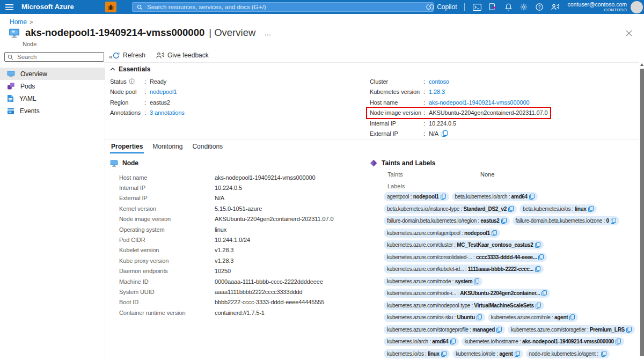 This screenshot has height=360, width=644. I want to click on close-icon, so click(629, 33).